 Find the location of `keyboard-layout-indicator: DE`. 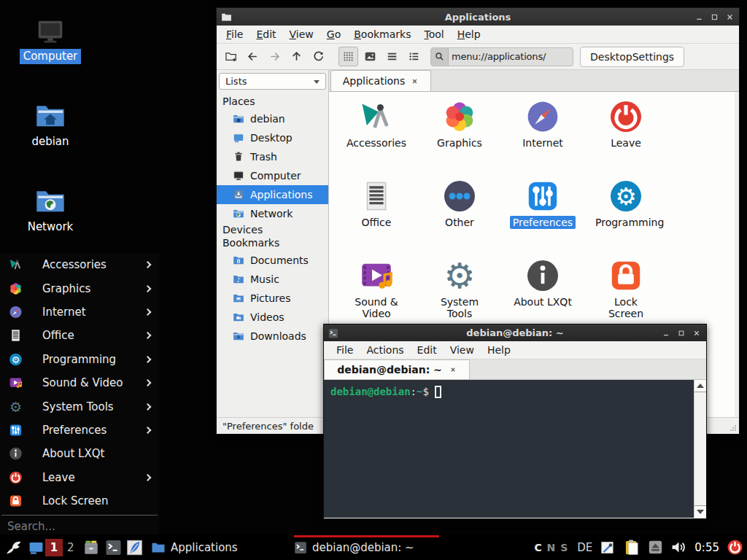

keyboard-layout-indicator: DE is located at coordinates (585, 548).